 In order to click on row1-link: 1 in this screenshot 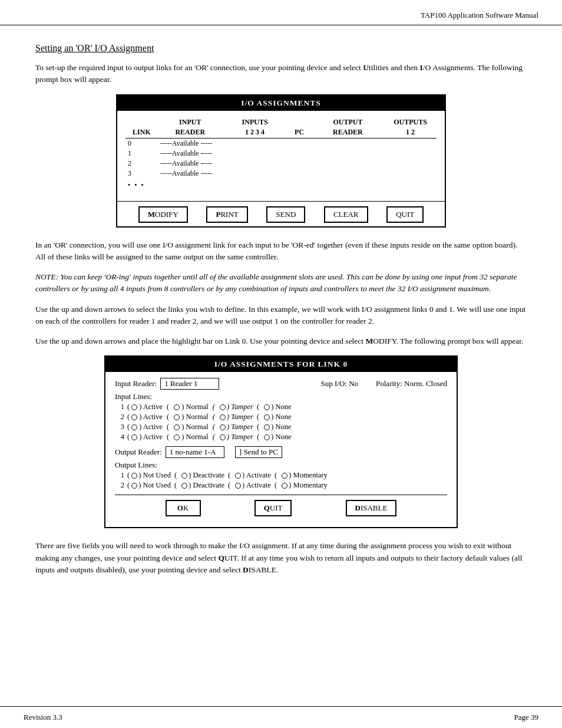, I will do `click(141, 153)`.